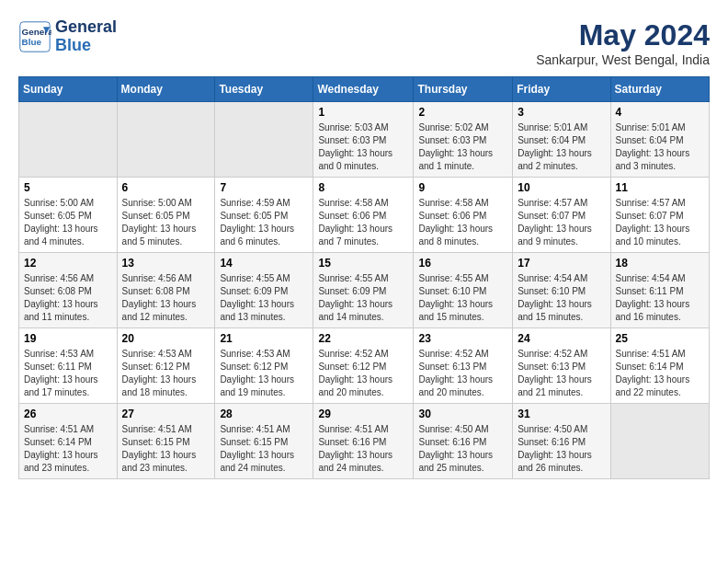  I want to click on day-info: Sunrise: 5:03 AMSunset: 6:03 PMDaylight:…, so click(363, 147).